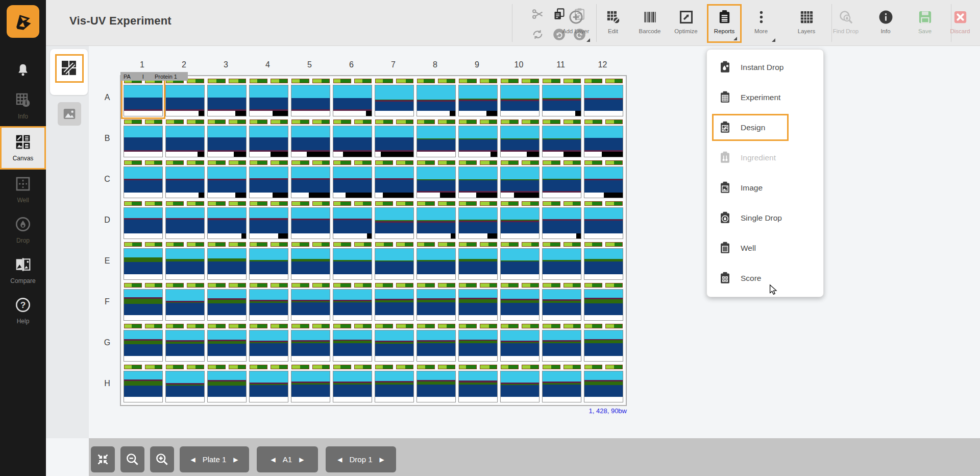  I want to click on menu-item-single-drop: Single Drop, so click(765, 218).